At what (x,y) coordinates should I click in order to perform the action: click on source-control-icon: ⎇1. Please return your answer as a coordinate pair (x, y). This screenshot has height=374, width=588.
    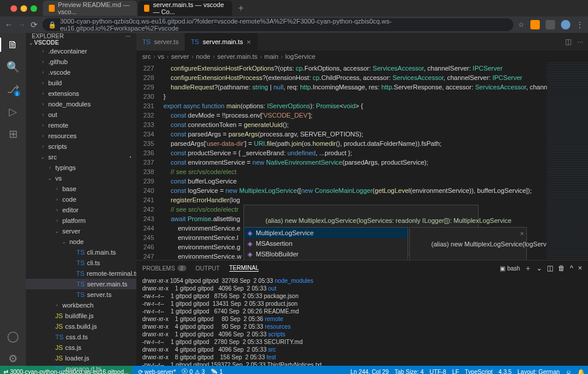
    Looking at the image, I should click on (13, 89).